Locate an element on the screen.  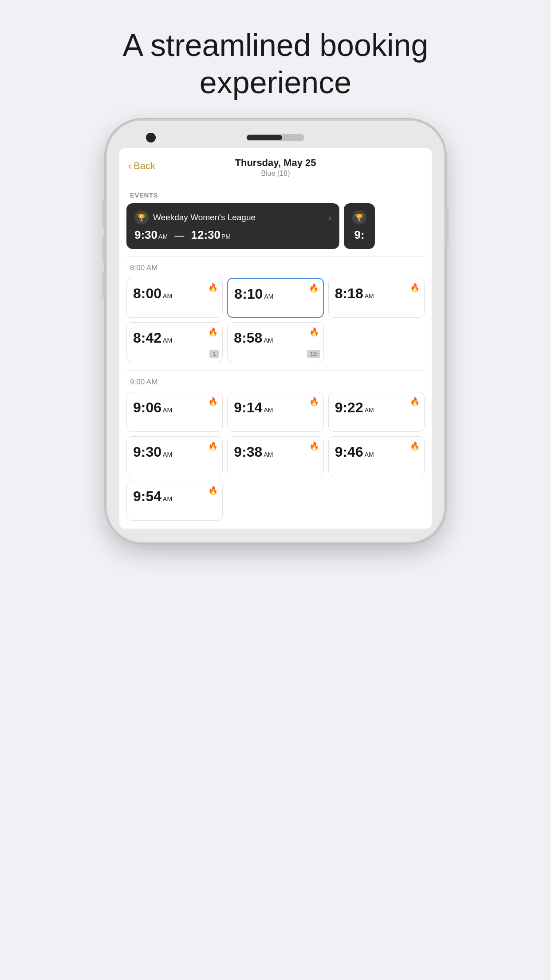
app-header: ‹ Back Thursday, May 25 Blue (18) is located at coordinates (276, 166).